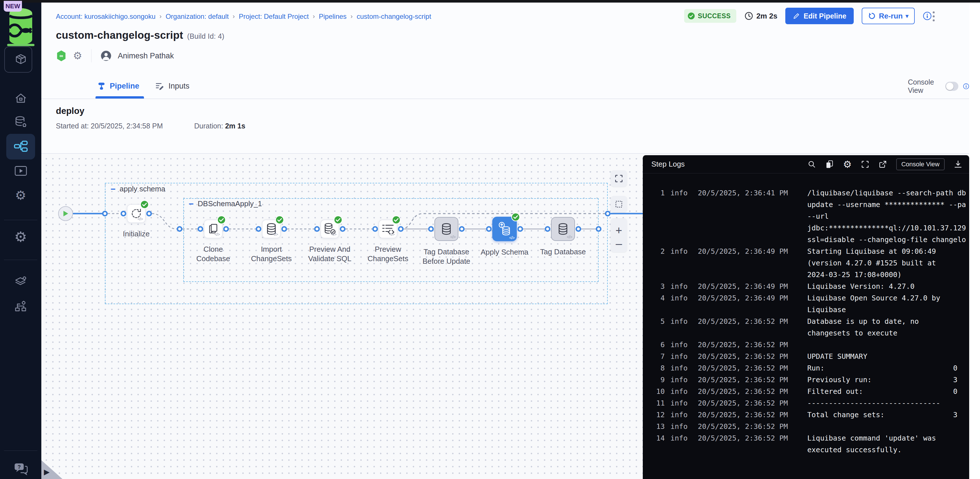 This screenshot has height=479, width=980. I want to click on log-entry: 1info20/5/2025, 2:36:41 PM/liquibase/liq…, so click(806, 216).